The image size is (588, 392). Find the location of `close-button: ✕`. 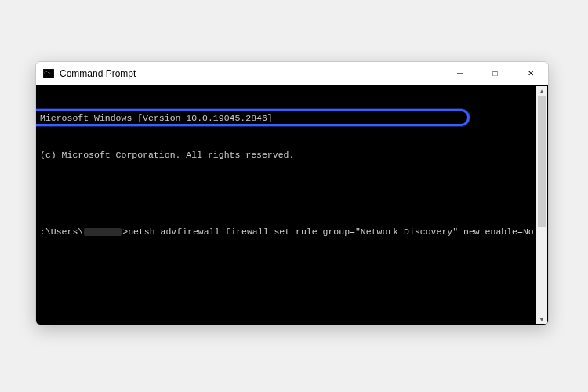

close-button: ✕ is located at coordinates (530, 74).